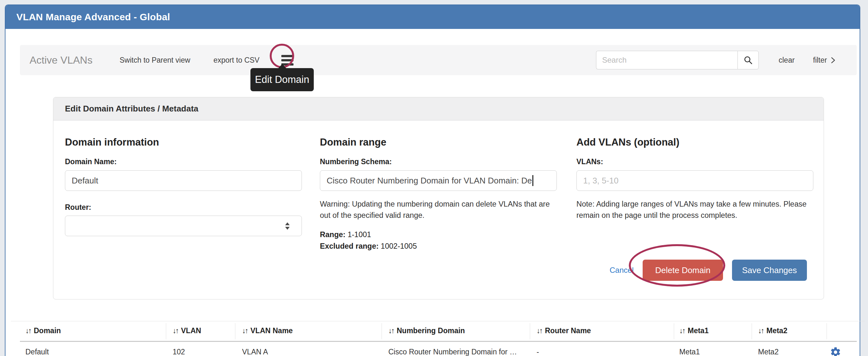 The image size is (868, 356). What do you see at coordinates (786, 60) in the screenshot?
I see `clear-button: clear` at bounding box center [786, 60].